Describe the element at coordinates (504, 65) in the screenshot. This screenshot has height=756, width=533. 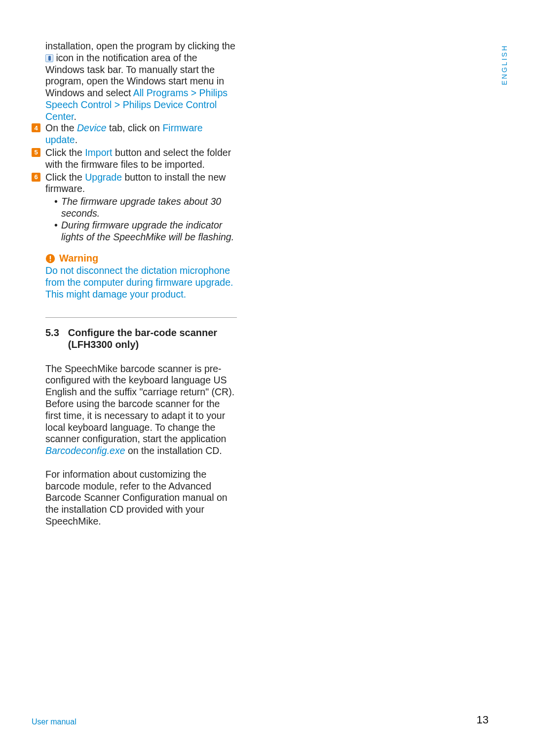
I see `language-tab: ENGLISH` at that location.